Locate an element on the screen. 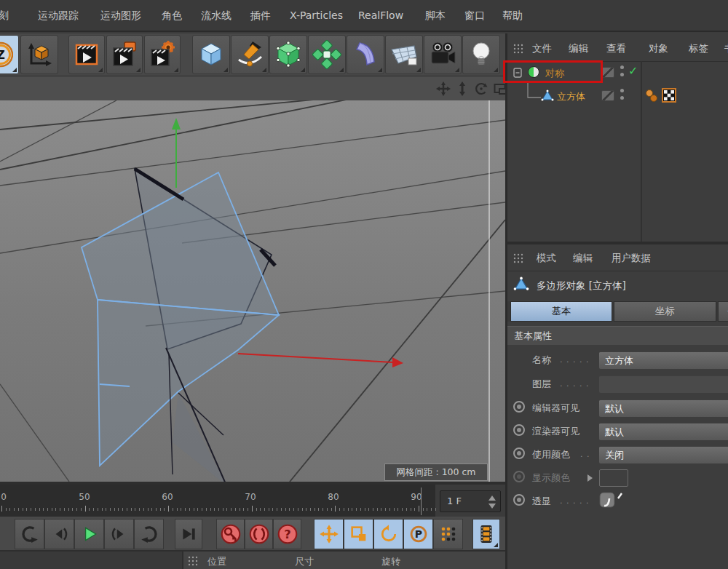 This screenshot has width=728, height=569. autokey-button is located at coordinates (259, 534).